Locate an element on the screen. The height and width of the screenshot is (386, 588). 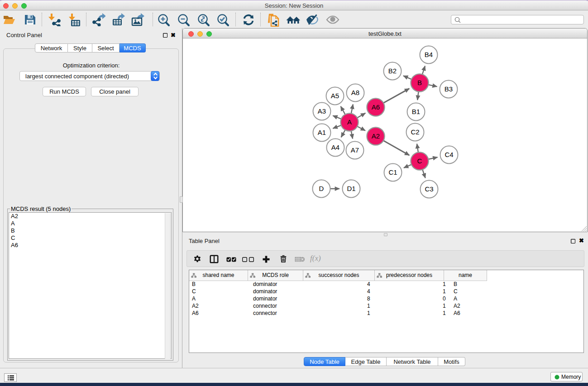
svg-text: C3 is located at coordinates (429, 189).